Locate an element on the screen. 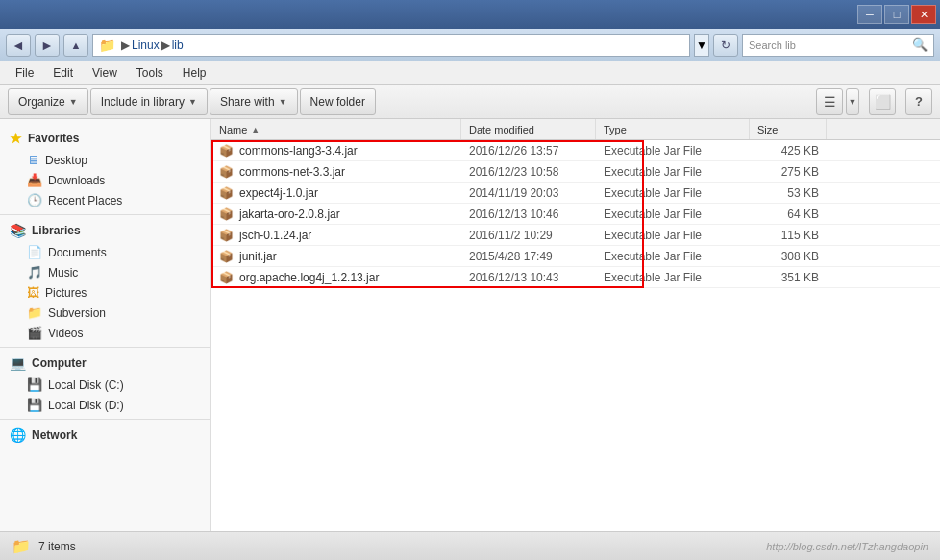 The width and height of the screenshot is (940, 560). help-button: ? is located at coordinates (919, 102).